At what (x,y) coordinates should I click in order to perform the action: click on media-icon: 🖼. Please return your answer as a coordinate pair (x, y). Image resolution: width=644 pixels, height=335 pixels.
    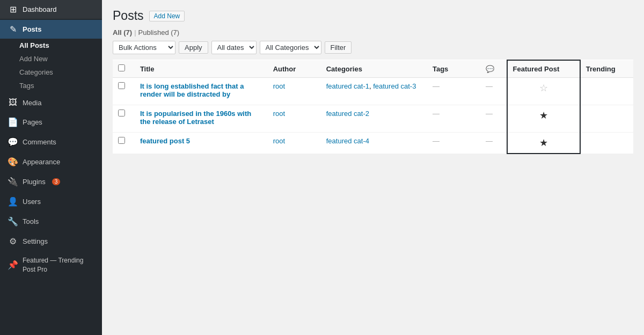
    Looking at the image, I should click on (13, 103).